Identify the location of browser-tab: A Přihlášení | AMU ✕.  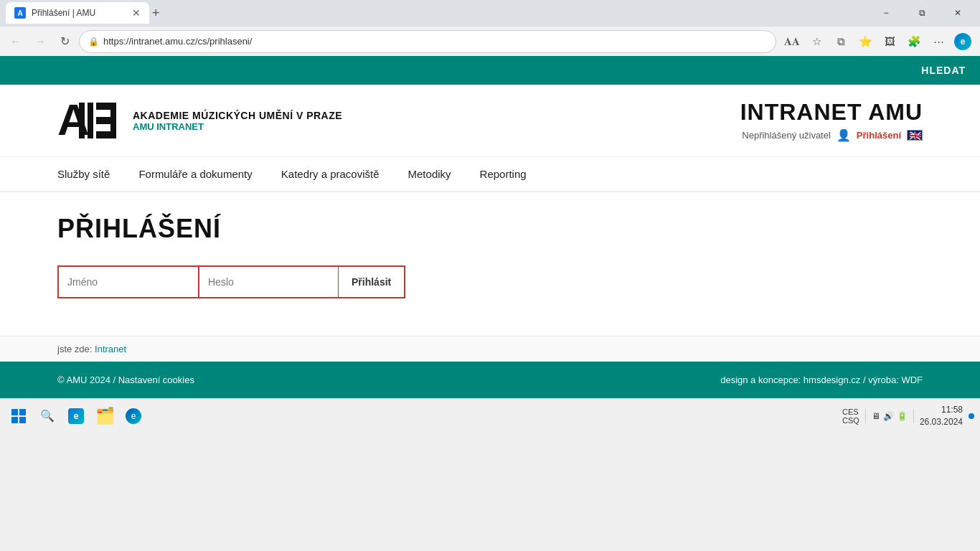
(77, 13).